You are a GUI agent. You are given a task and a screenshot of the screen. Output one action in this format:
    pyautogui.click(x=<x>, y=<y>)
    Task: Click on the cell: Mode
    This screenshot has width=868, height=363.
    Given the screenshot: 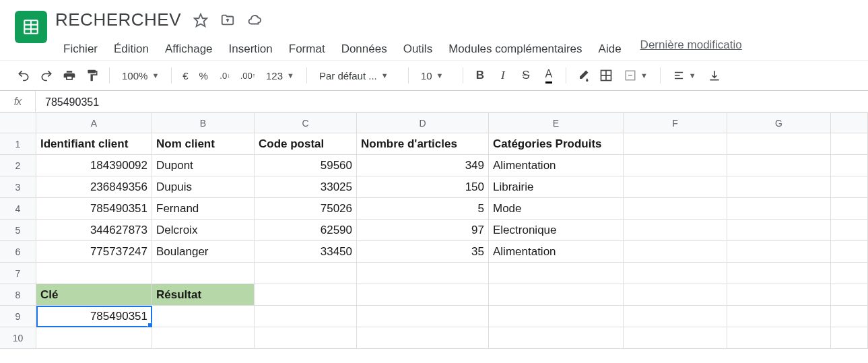 What is the action you would take?
    pyautogui.click(x=556, y=209)
    